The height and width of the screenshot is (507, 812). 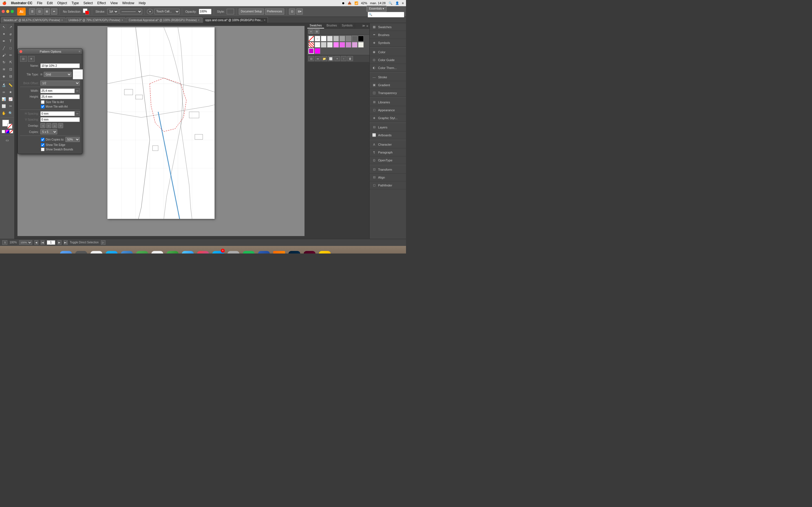 I want to click on swatch-pink4, so click(x=355, y=45).